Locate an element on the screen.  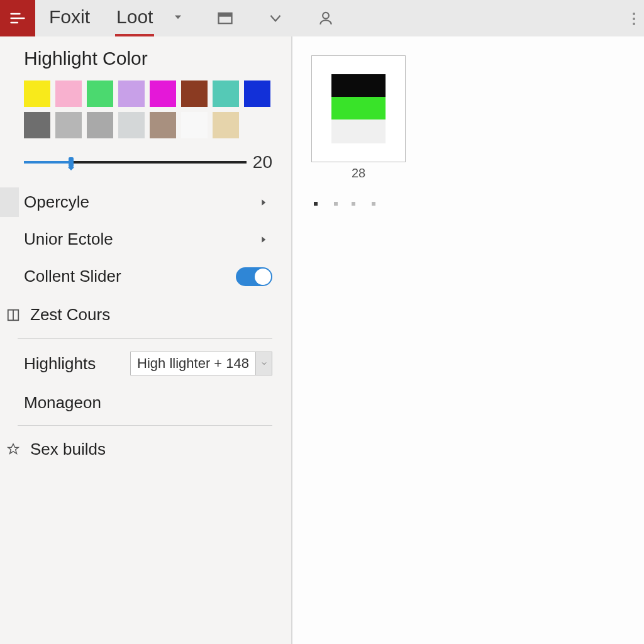
opacity-slider is located at coordinates (135, 162).